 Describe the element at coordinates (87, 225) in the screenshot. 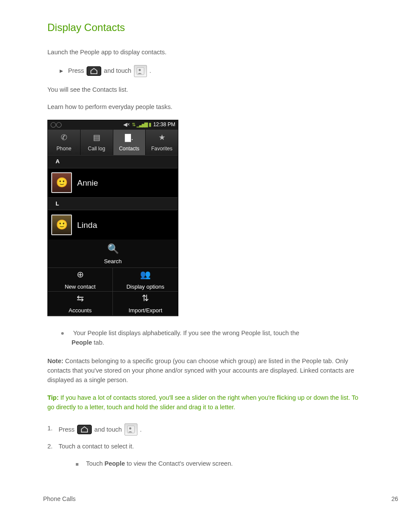

I see `contact-name: Linda` at that location.